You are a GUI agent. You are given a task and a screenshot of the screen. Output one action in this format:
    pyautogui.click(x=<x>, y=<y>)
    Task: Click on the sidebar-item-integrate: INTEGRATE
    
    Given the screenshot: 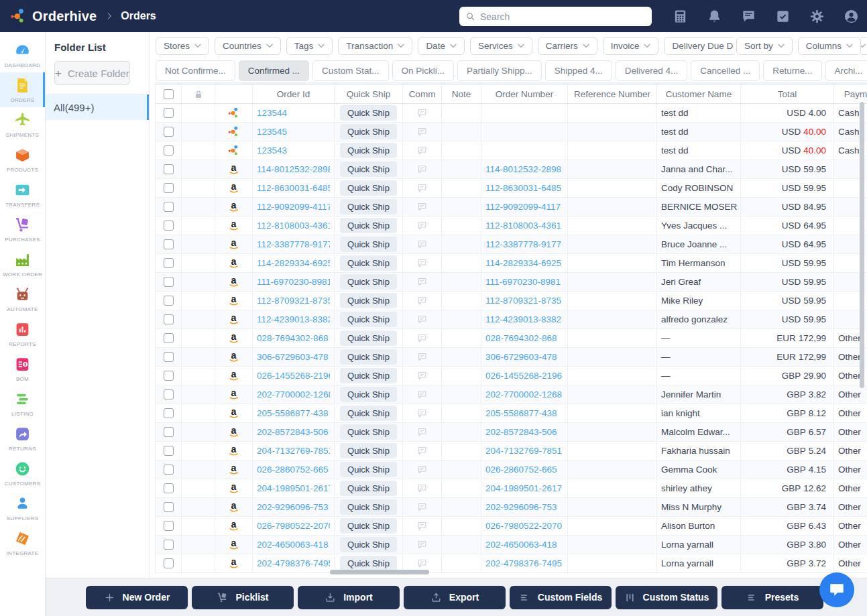 What is the action you would take?
    pyautogui.click(x=23, y=543)
    